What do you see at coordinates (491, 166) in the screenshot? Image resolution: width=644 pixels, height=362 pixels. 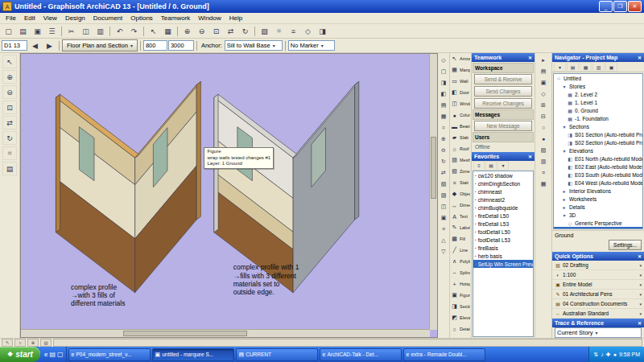 I see `favorites-folder-view-icon: ▤` at bounding box center [491, 166].